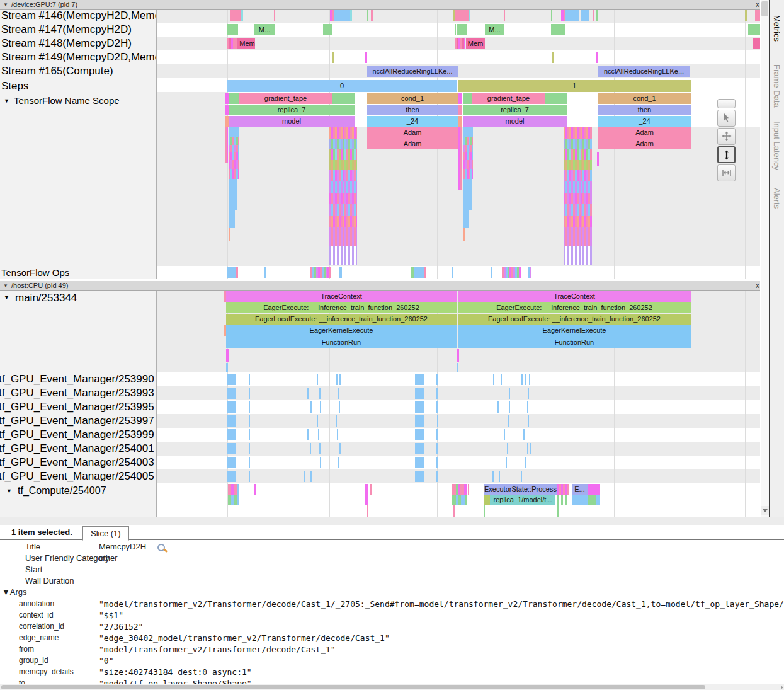  Describe the element at coordinates (515, 121) in the screenshot. I see `trace-event: model` at that location.